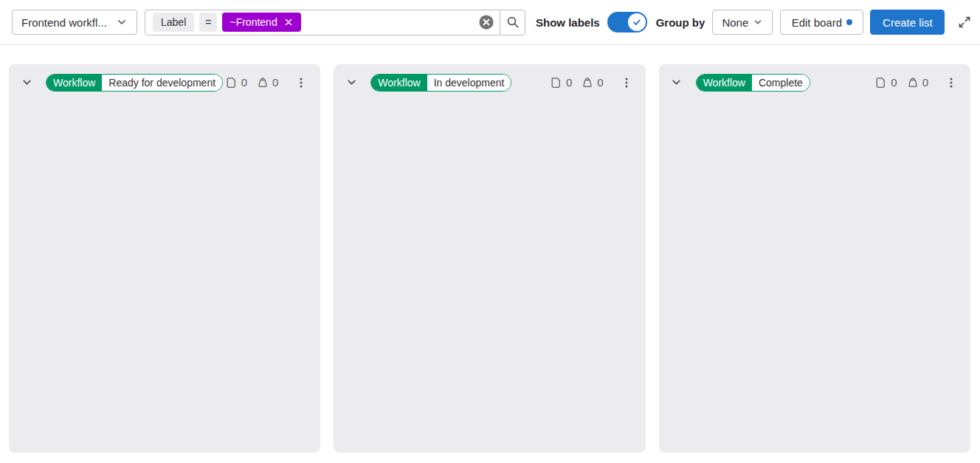 The height and width of the screenshot is (463, 980). What do you see at coordinates (627, 22) in the screenshot?
I see `show-labels-toggle` at bounding box center [627, 22].